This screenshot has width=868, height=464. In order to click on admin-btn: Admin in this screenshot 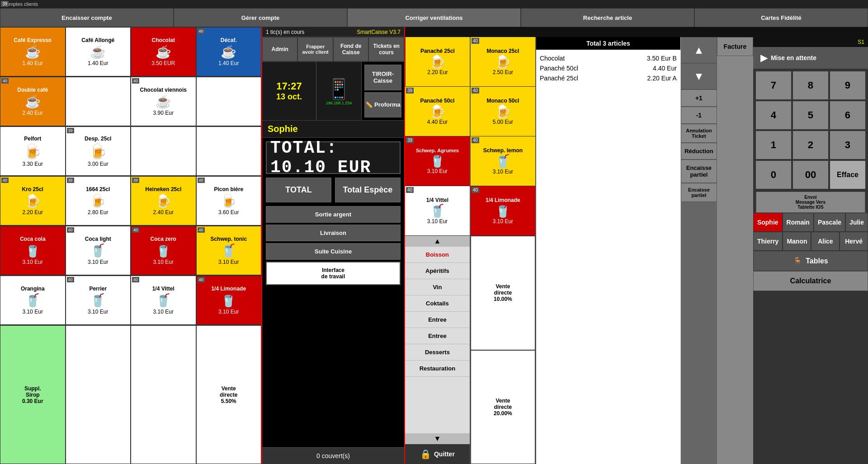, I will do `click(280, 49)`.